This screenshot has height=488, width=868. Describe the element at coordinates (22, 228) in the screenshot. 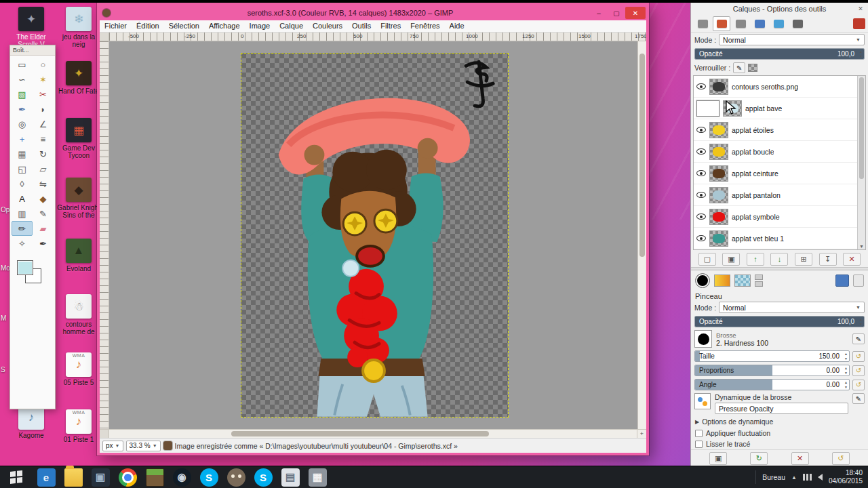

I see `tool-button: ✏` at that location.